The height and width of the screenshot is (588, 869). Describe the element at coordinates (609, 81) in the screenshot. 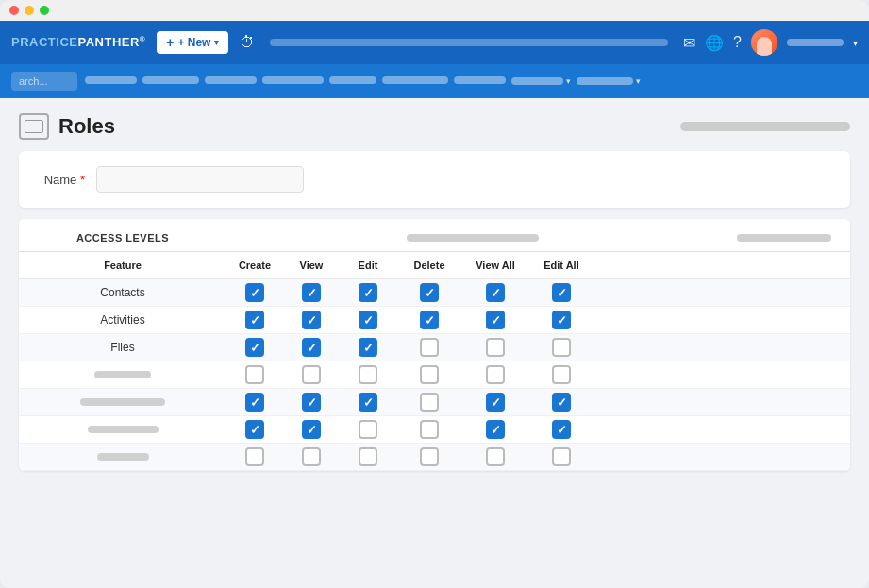

I see `nav-dropdown-2: ▾` at that location.